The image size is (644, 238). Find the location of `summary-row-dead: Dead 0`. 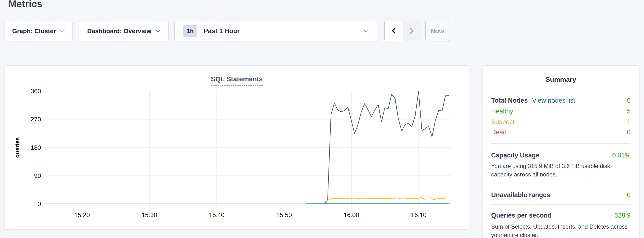

summary-row-dead: Dead 0 is located at coordinates (561, 132).